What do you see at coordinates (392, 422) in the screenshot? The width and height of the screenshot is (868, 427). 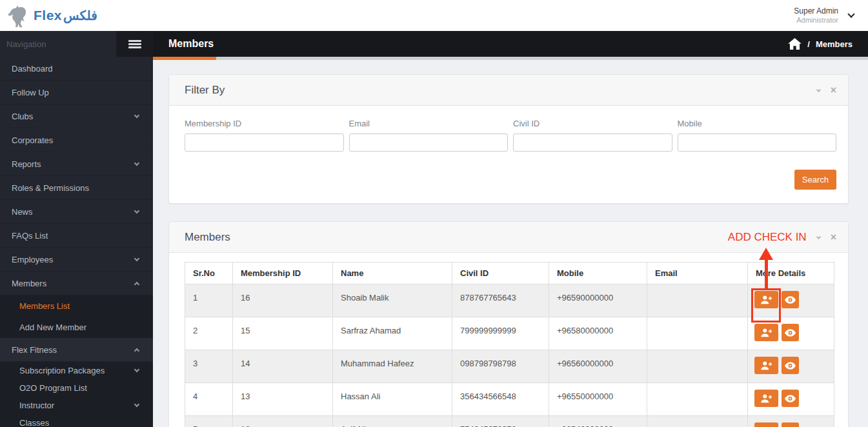 I see `cell-name: Asif Ali` at bounding box center [392, 422].